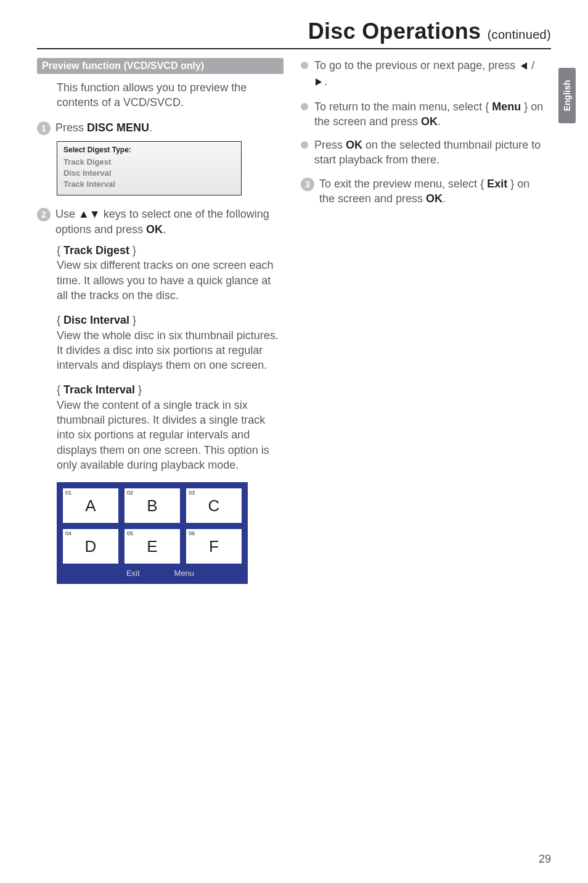 Image resolution: width=588 pixels, height=883 pixels. I want to click on bullet-prev-next-text: To go to the previous or next page, pres…, so click(431, 74).